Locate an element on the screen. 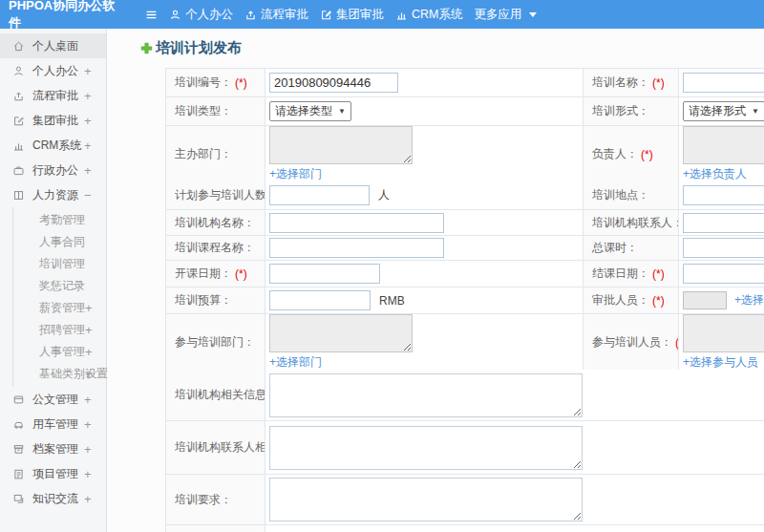 The image size is (764, 532). join-staff-textarea is located at coordinates (724, 333).